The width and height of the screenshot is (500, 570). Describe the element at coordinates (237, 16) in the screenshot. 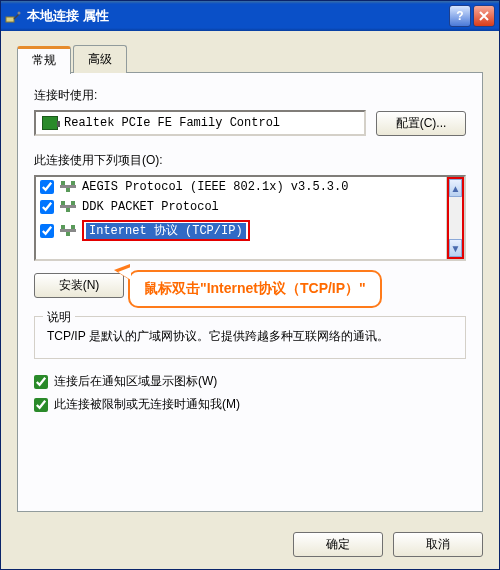

I see `title-text: 本地连接 属性` at that location.